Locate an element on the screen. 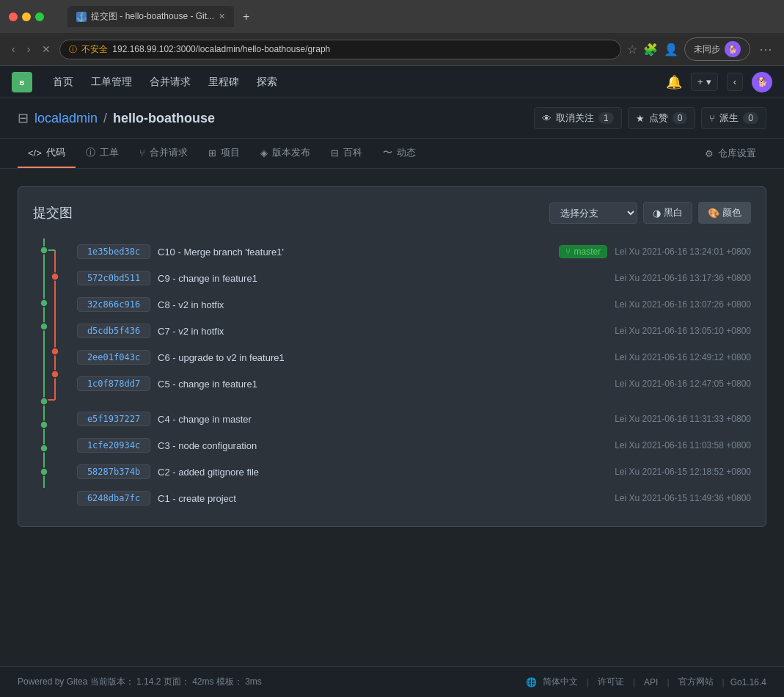 Image resolution: width=784 pixels, height=697 pixels. nav-more-button: ‹ is located at coordinates (735, 82).